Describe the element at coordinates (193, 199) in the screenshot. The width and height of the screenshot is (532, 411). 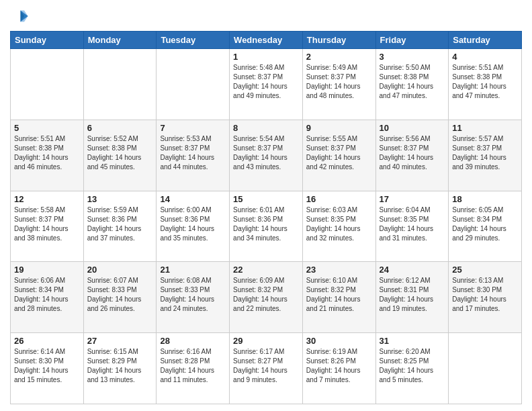
I see `day-number: 14` at that location.